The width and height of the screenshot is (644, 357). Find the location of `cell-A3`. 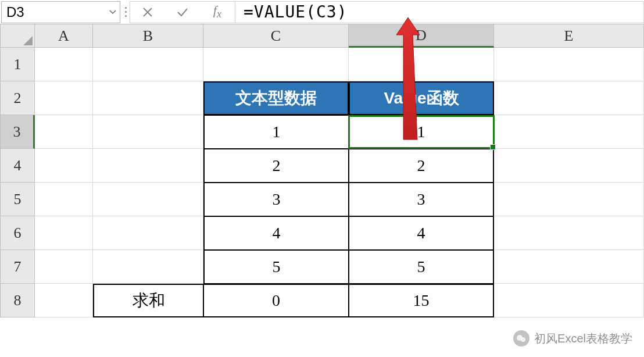

cell-A3 is located at coordinates (64, 132).